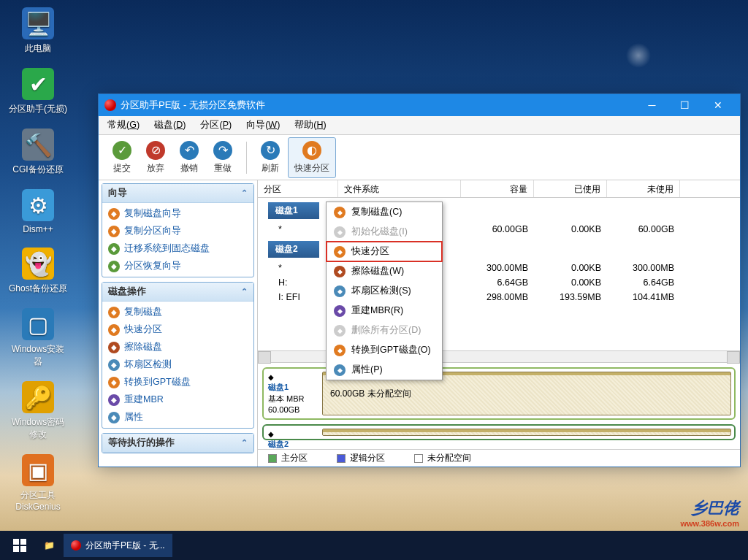  What do you see at coordinates (292, 394) in the screenshot?
I see `disk-info: ◆磁盘1基本 MBR60.00GB` at bounding box center [292, 394].